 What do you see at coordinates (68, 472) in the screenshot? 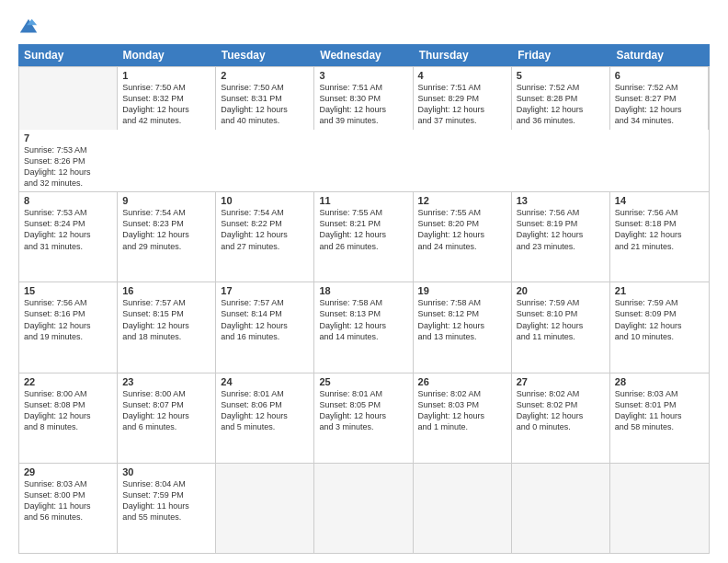
I see `day-number: 29` at bounding box center [68, 472].